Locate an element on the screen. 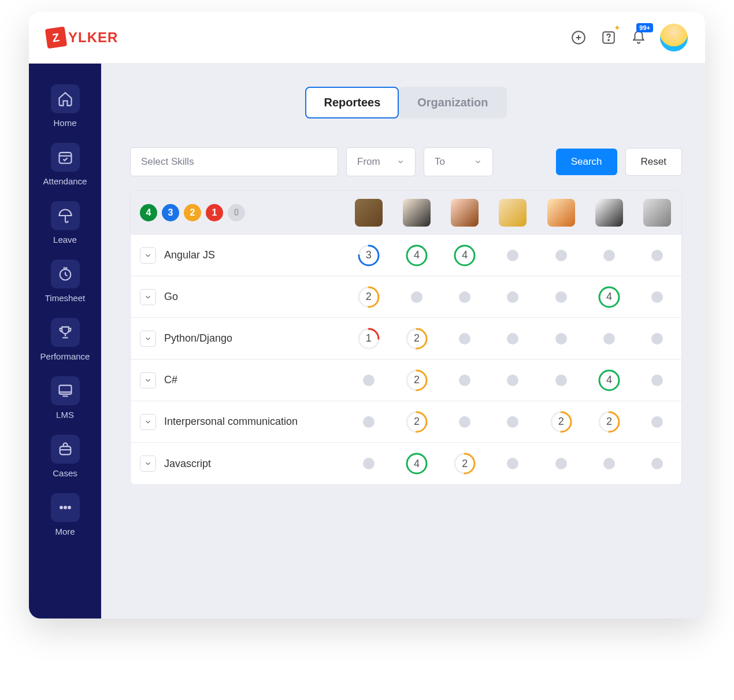 The image size is (734, 700). skill-name: C# is located at coordinates (171, 380).